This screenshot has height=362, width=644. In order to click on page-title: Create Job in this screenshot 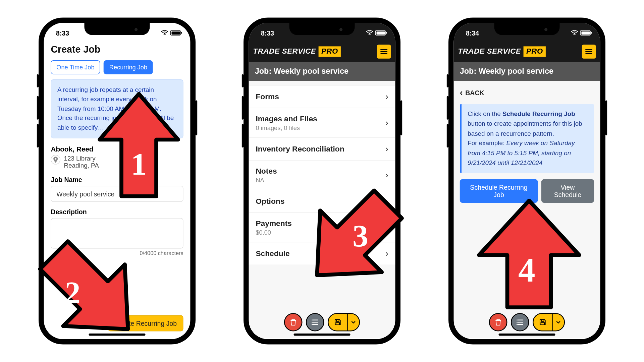, I will do `click(117, 50)`.